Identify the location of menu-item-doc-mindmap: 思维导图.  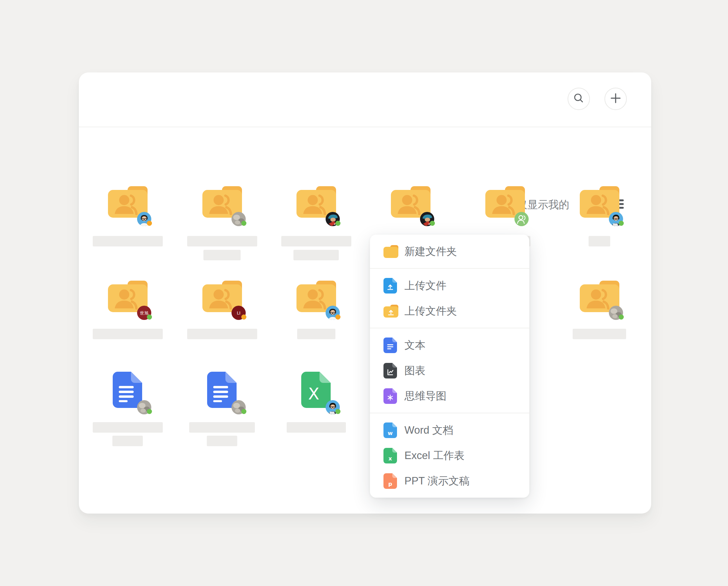
(449, 396).